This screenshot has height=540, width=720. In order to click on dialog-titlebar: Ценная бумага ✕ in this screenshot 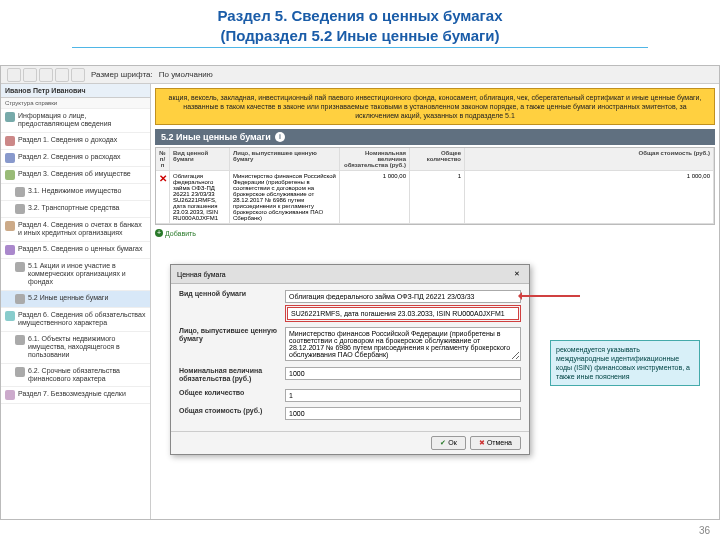, I will do `click(350, 274)`.